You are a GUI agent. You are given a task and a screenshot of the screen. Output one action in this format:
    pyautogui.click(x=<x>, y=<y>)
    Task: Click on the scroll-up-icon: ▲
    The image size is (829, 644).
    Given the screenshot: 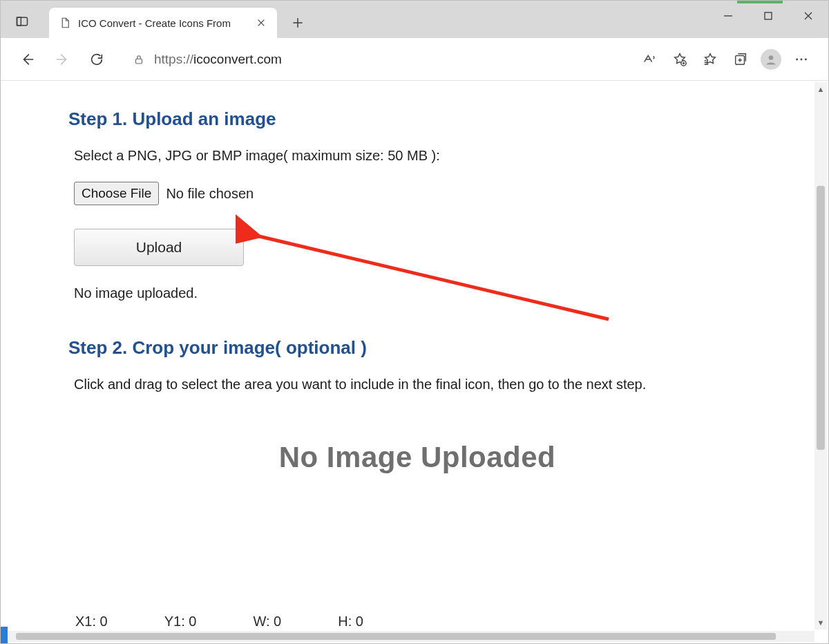 What is the action you would take?
    pyautogui.click(x=821, y=89)
    